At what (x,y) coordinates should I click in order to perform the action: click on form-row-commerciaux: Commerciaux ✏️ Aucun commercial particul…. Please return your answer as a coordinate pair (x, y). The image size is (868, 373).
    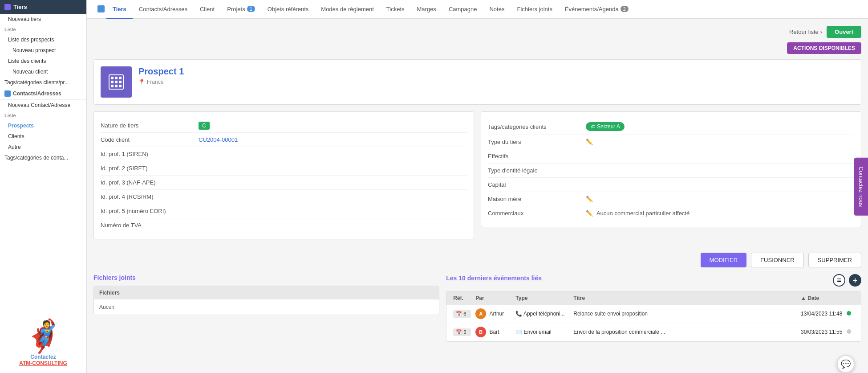
    Looking at the image, I should click on (671, 213).